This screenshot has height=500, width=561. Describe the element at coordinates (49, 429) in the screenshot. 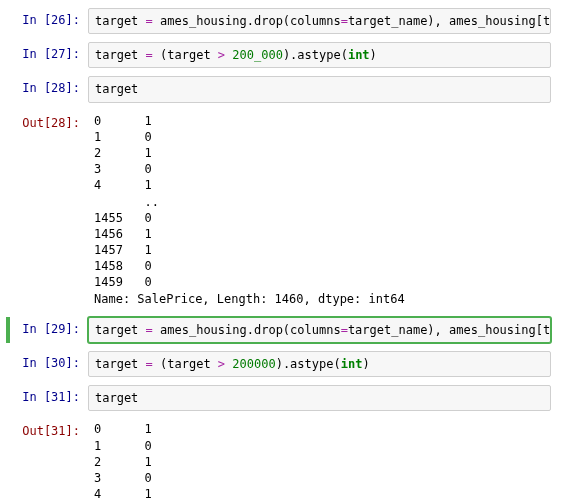

I see `out-prompt: Out[31]:` at that location.